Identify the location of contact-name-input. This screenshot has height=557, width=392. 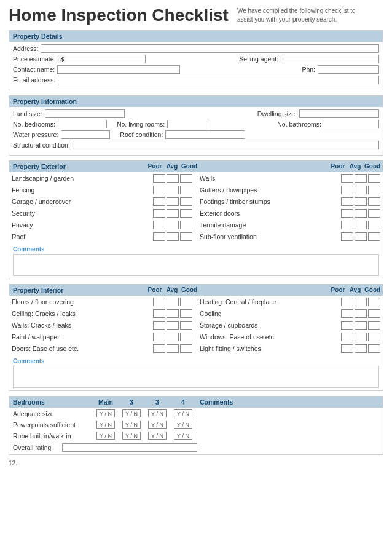
(119, 69).